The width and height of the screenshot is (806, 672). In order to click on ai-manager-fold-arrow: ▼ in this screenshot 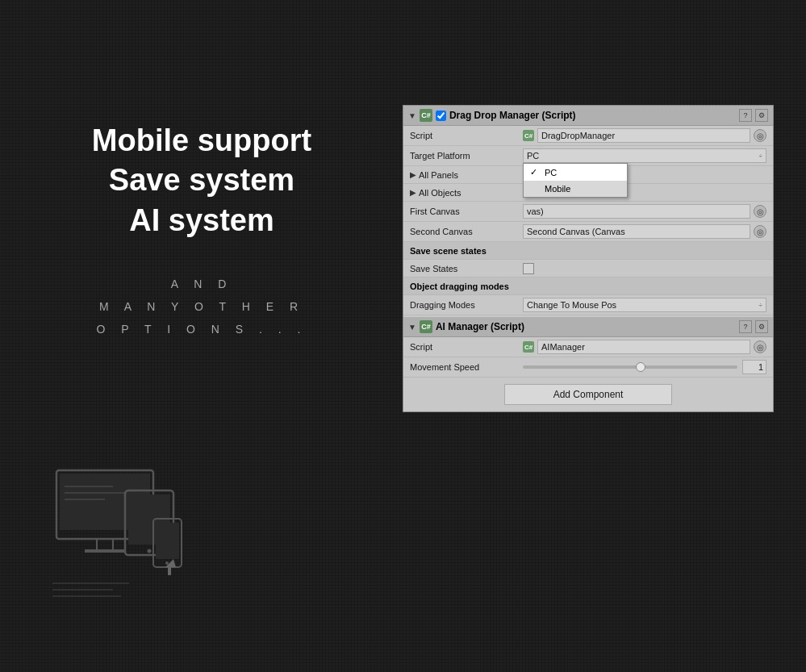, I will do `click(412, 328)`.